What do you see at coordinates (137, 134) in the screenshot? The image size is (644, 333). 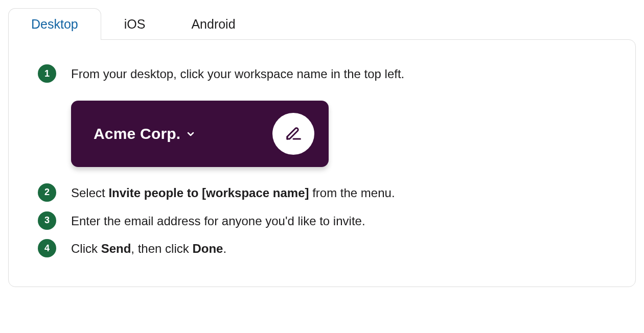 I see `workspace-name-label: Acme Corp.` at bounding box center [137, 134].